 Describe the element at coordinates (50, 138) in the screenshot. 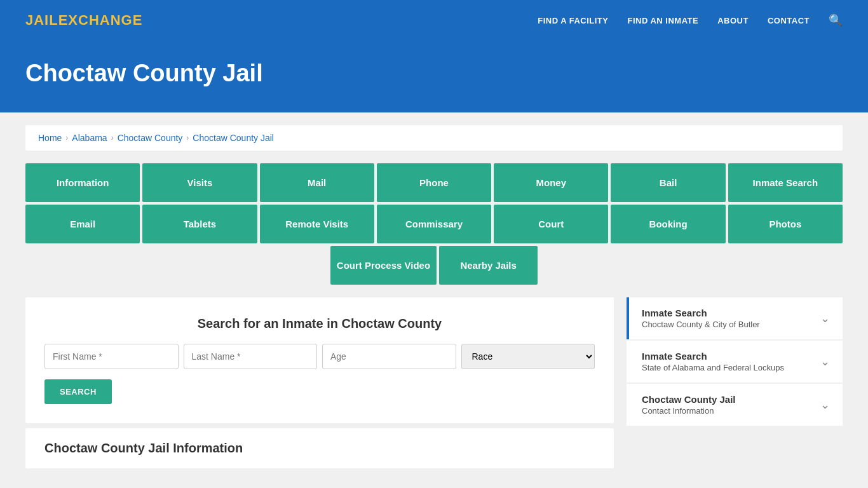

I see `breadcrumb-home: Home` at that location.